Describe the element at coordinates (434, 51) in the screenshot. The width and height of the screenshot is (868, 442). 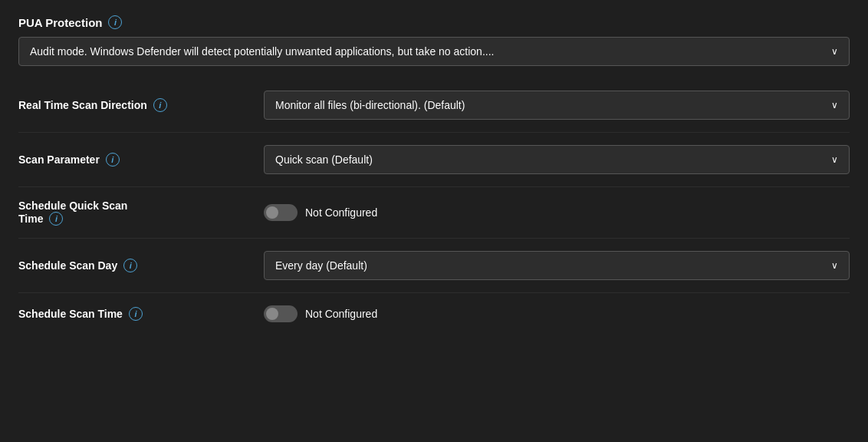
I see `pua-dropdown: Audit mode. Windows Defender will detect…` at that location.